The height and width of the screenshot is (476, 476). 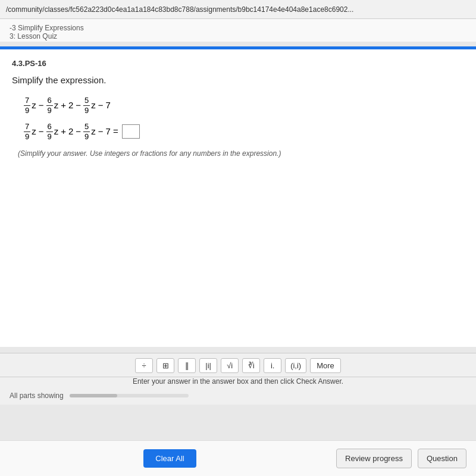 What do you see at coordinates (296, 365) in the screenshot?
I see `ordered-pair-icon: (i,i)` at bounding box center [296, 365].